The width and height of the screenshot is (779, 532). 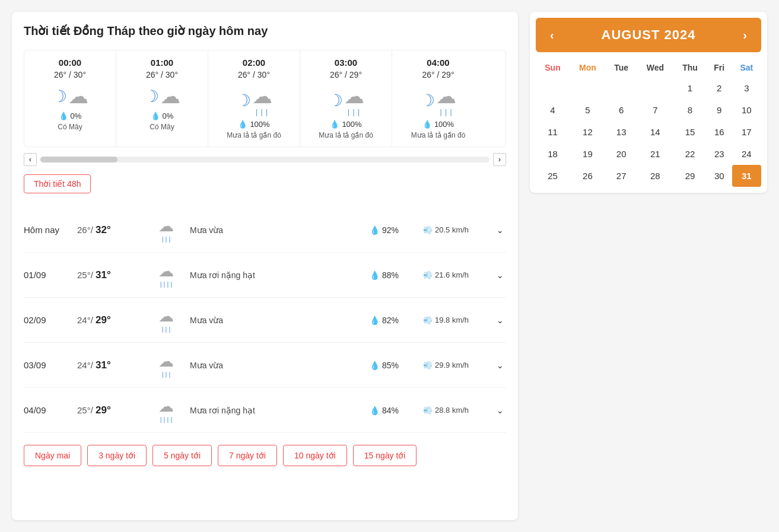 What do you see at coordinates (622, 154) in the screenshot?
I see `cal-day: 20` at bounding box center [622, 154].